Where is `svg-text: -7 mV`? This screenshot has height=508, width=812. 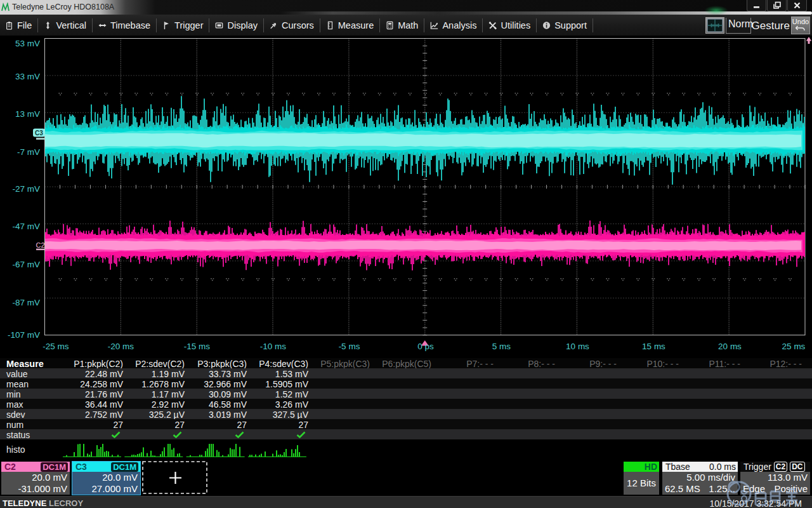
svg-text: -7 mV is located at coordinates (29, 152).